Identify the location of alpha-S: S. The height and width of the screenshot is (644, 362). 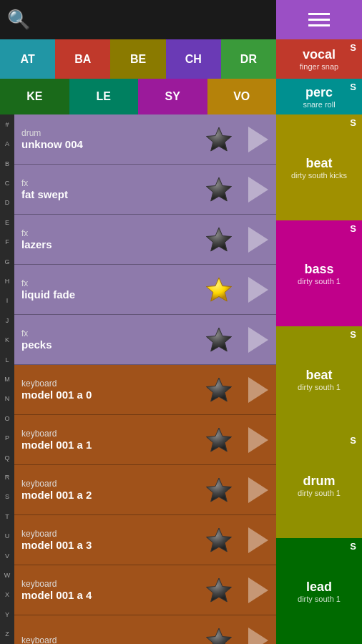
(7, 497).